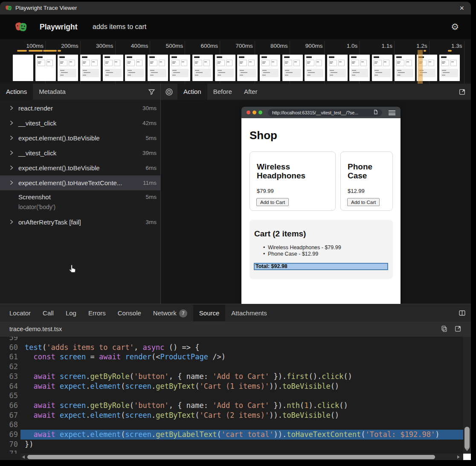  I want to click on action-row: __vitest_click39ms, so click(80, 153).